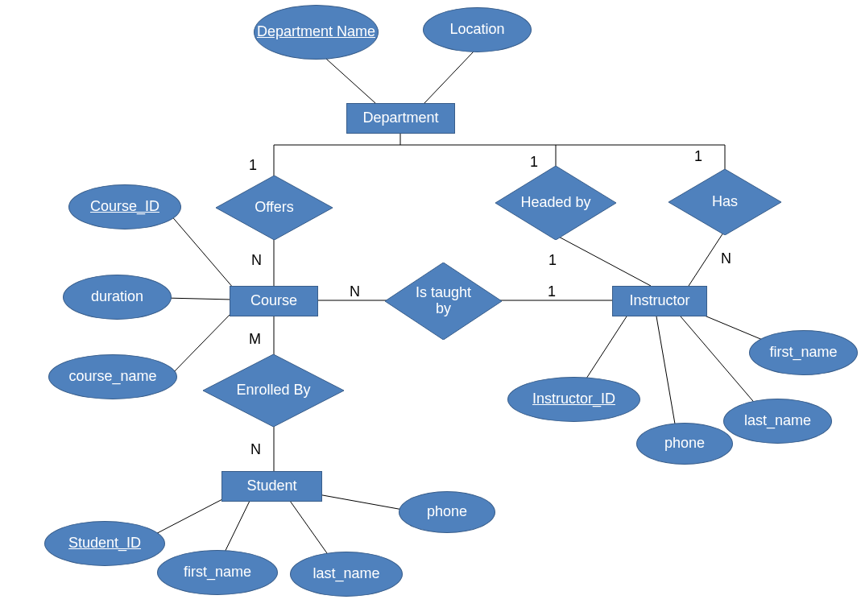 The image size is (861, 616). What do you see at coordinates (573, 399) in the screenshot?
I see `attr-instructor-id: Instructor_ID` at bounding box center [573, 399].